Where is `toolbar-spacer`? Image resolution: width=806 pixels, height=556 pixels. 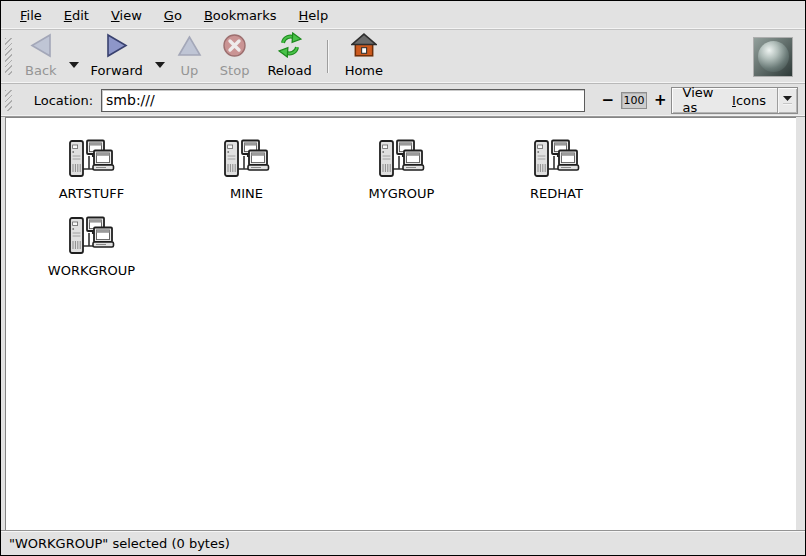 toolbar-spacer is located at coordinates (572, 56).